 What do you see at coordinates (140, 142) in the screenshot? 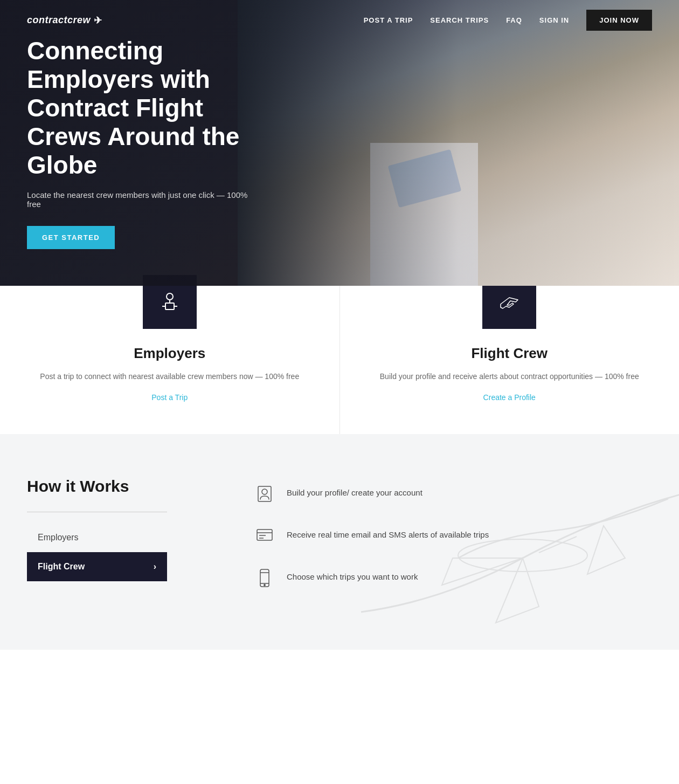
I see `hero-content: Connecting Employers with Contract Fligh…` at bounding box center [140, 142].